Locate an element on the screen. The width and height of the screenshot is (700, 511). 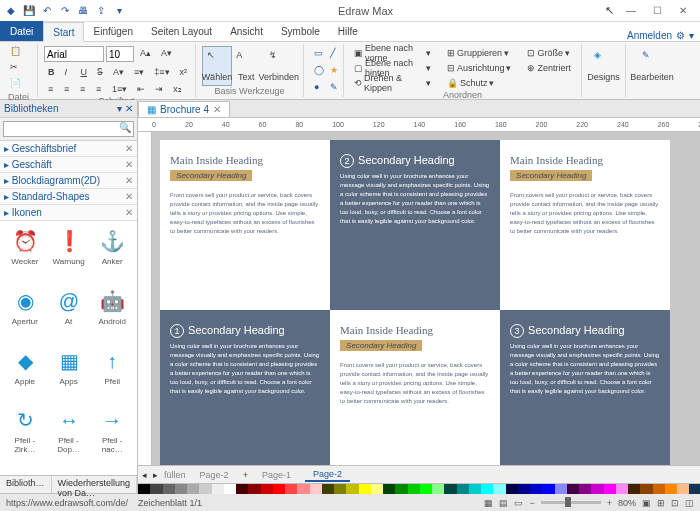
view-icon: ⊡ is located at coordinates (675, 503).